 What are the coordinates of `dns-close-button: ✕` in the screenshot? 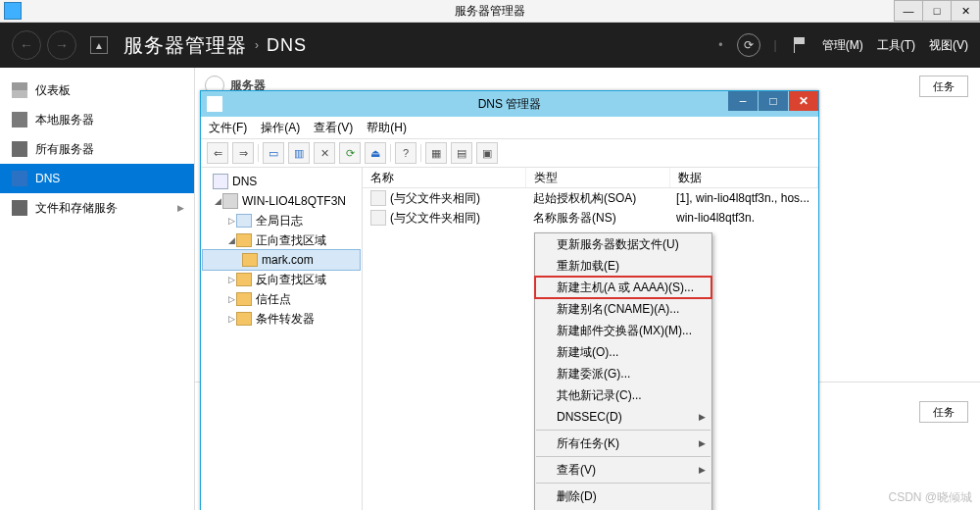 It's located at (804, 101).